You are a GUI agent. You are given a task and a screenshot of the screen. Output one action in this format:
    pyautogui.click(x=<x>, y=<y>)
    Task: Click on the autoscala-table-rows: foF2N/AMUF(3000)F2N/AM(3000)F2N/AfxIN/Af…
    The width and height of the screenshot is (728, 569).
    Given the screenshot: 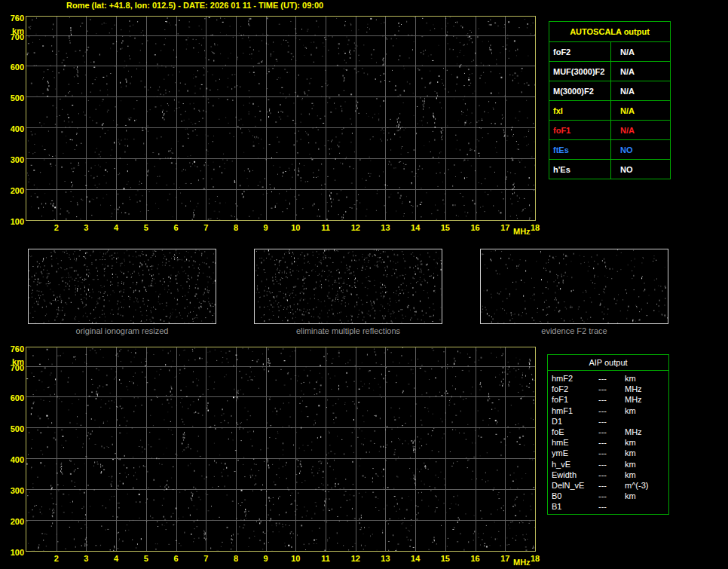 What is the action you would take?
    pyautogui.click(x=610, y=110)
    